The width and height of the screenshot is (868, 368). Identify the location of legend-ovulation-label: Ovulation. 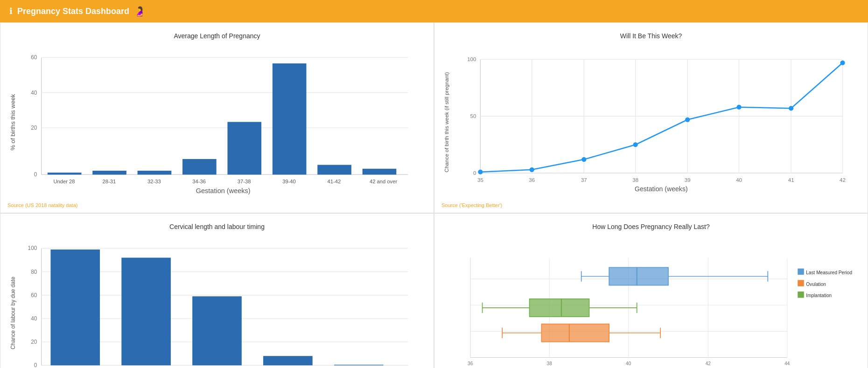
(816, 285).